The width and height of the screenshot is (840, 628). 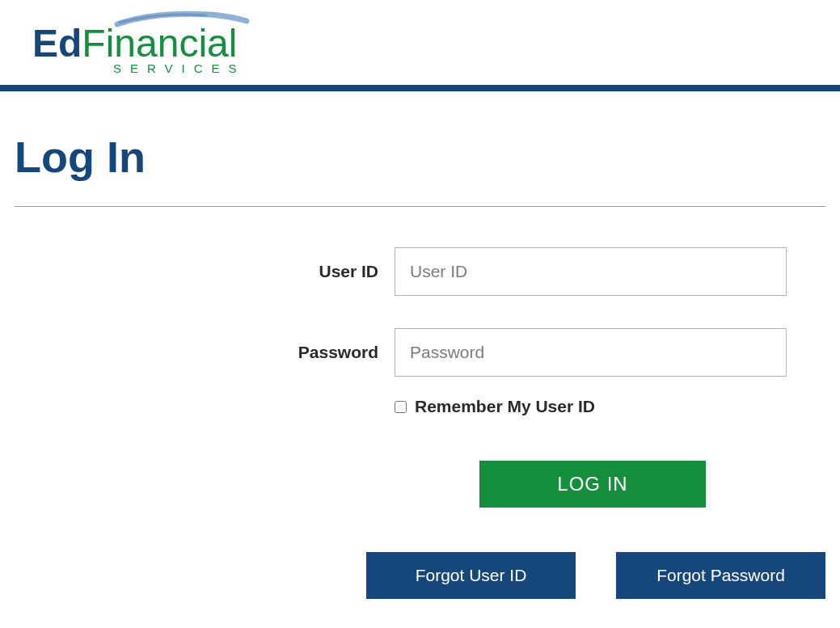 What do you see at coordinates (159, 44) in the screenshot?
I see `logo-text-financial: Financial` at bounding box center [159, 44].